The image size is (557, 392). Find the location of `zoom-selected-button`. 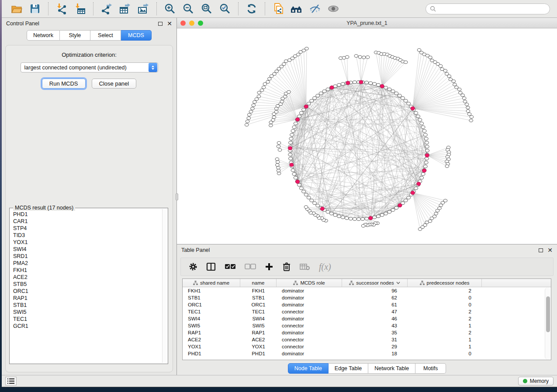

zoom-selected-button is located at coordinates (225, 9).